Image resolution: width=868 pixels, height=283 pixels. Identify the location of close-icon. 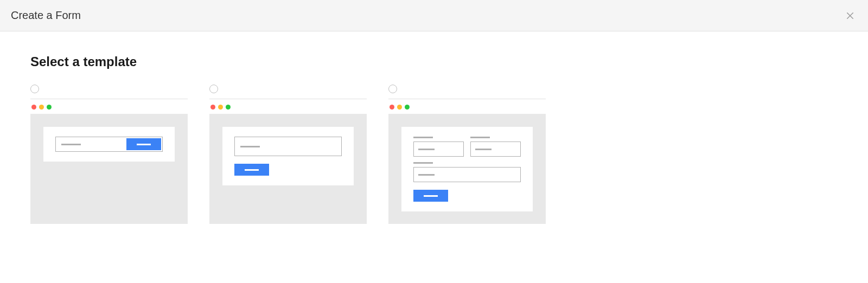
(850, 16).